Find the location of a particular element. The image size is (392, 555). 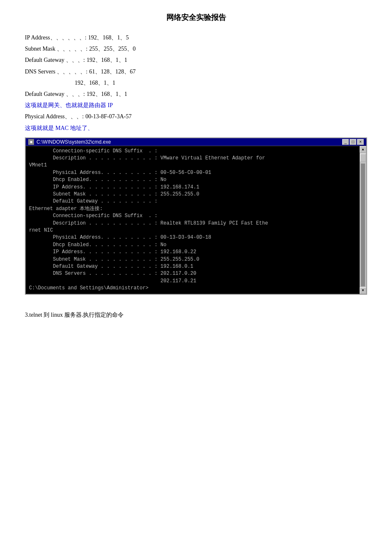

cmd-line: Default Gateway . . . . . . . . . : is located at coordinates (193, 202).